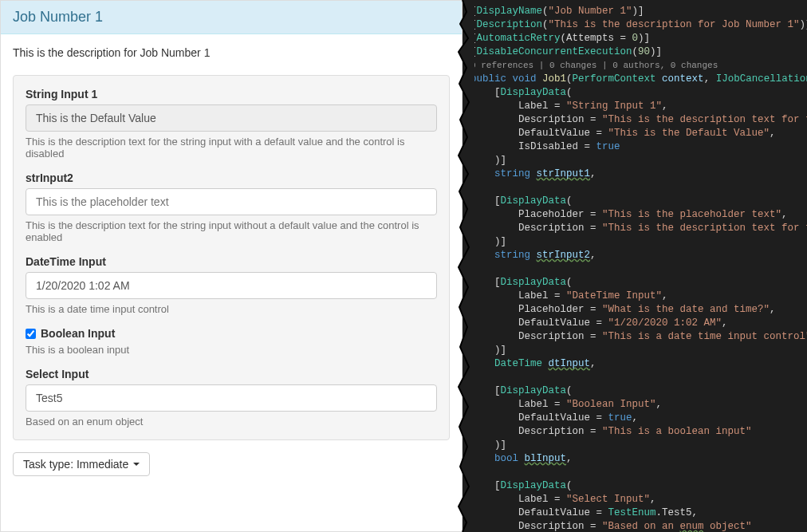 This screenshot has width=807, height=532. What do you see at coordinates (639, 432) in the screenshot?
I see `code-line: Description = "This is a boolean input"` at bounding box center [639, 432].